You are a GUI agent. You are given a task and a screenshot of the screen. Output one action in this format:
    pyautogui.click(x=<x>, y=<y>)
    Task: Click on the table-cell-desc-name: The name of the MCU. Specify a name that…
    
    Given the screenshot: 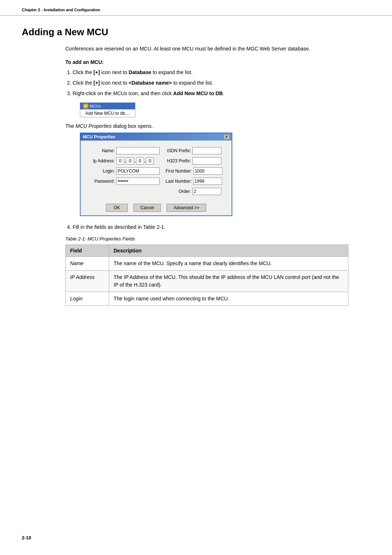 What is the action you would take?
    pyautogui.click(x=229, y=264)
    